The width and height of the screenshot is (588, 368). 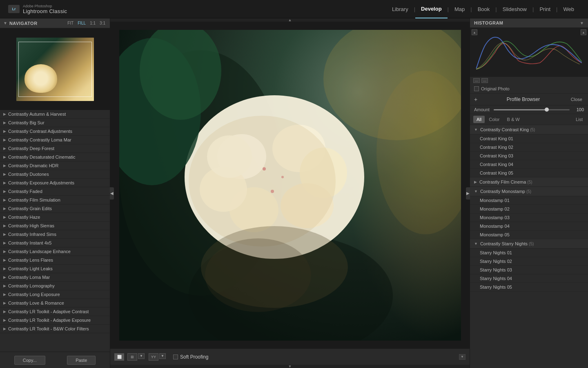 What do you see at coordinates (529, 23) in the screenshot?
I see `histogram-header: Histogram ▼` at bounding box center [529, 23].